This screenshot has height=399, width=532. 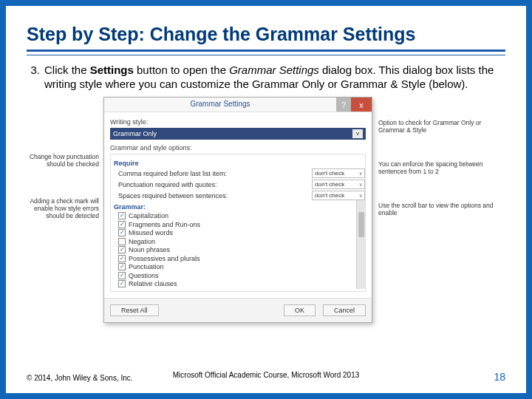 What do you see at coordinates (238, 242) in the screenshot?
I see `grammar-check-row: Negation` at bounding box center [238, 242].